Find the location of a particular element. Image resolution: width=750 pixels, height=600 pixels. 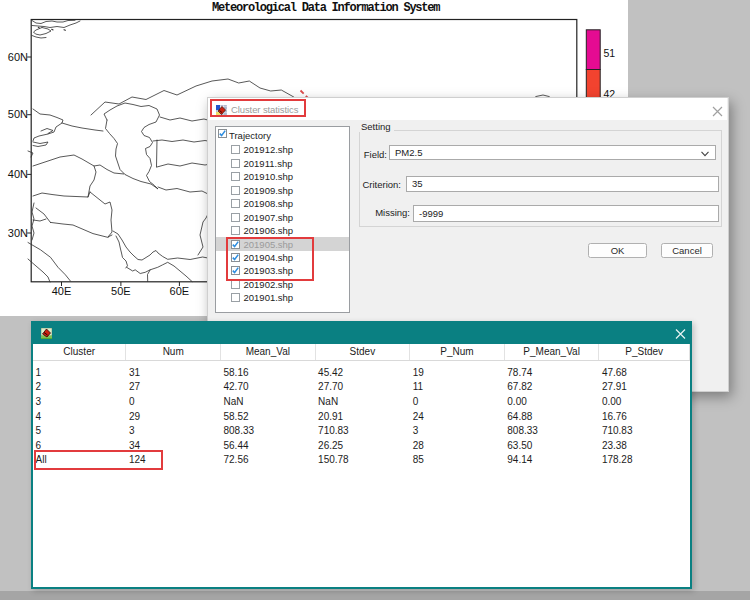

svg-text: 50E is located at coordinates (121, 291).